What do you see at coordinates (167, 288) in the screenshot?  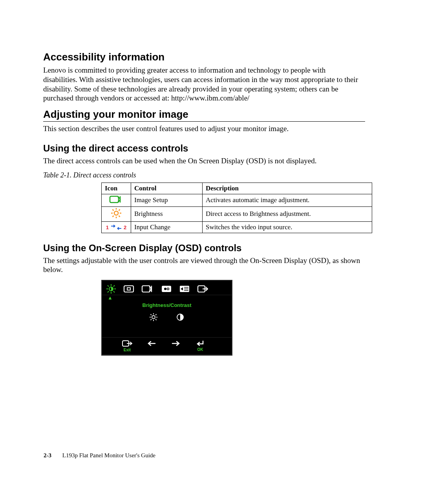 I see `osd-top-icons` at bounding box center [167, 288].